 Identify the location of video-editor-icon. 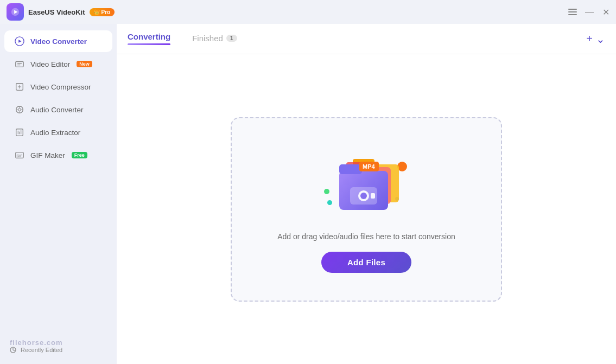
(20, 64).